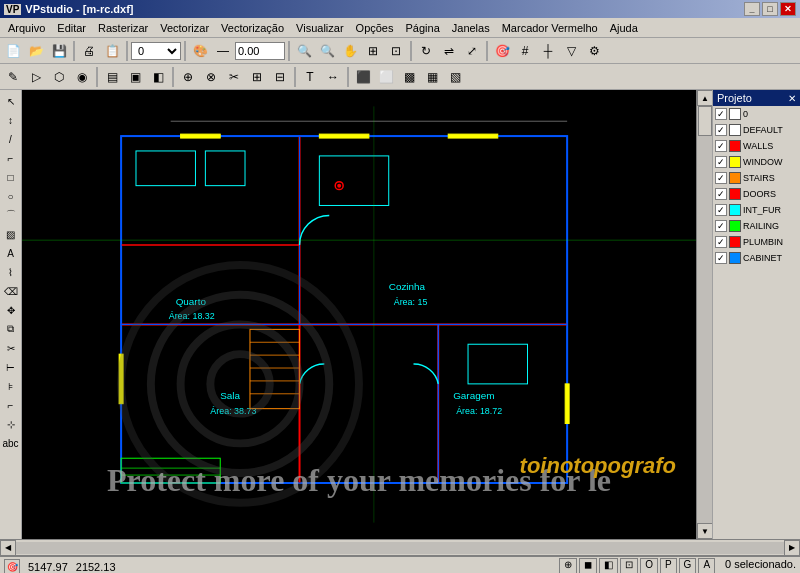 The image size is (800, 573). I want to click on layer-check-railings: ✓, so click(721, 226).